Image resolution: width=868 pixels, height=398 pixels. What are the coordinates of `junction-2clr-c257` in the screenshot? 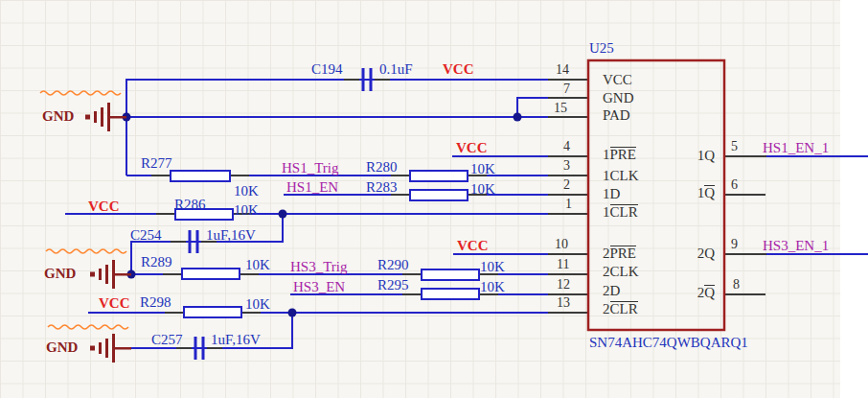 It's located at (293, 313).